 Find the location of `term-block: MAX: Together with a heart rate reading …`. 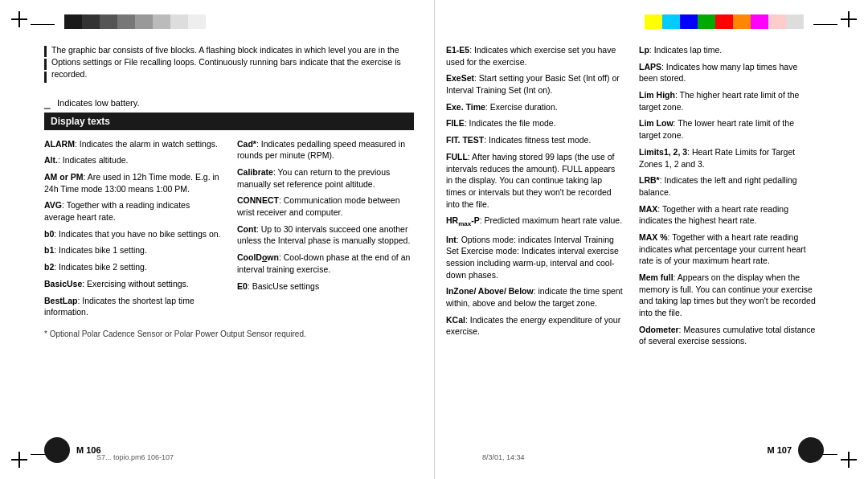

term-block: MAX: Together with a heart rate reading … is located at coordinates (727, 215).